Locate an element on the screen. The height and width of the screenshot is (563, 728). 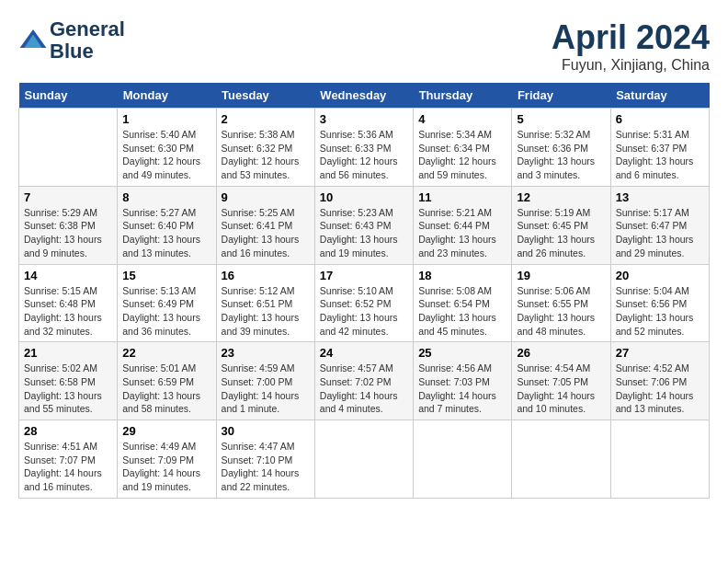
day-number: 28 is located at coordinates (68, 431).